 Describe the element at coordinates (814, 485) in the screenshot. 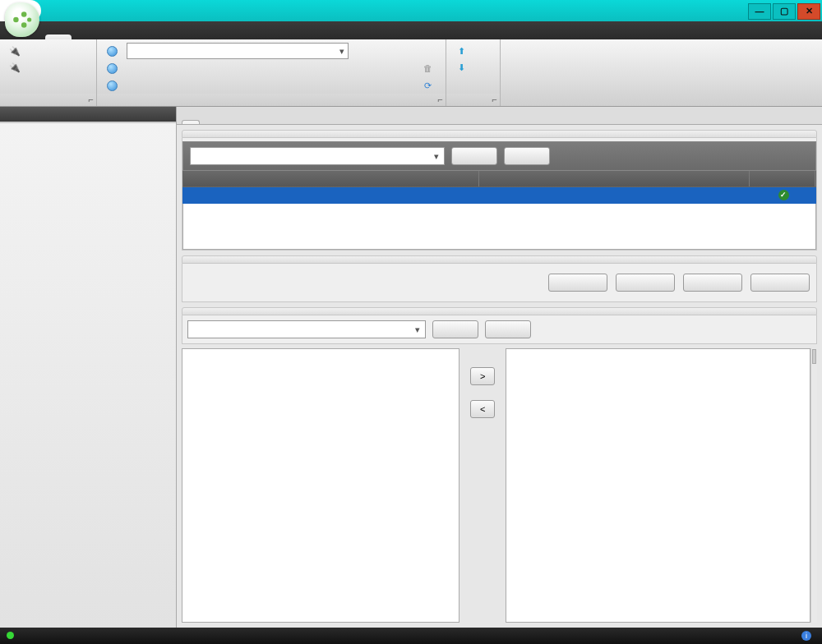

I see `scrollbar` at that location.